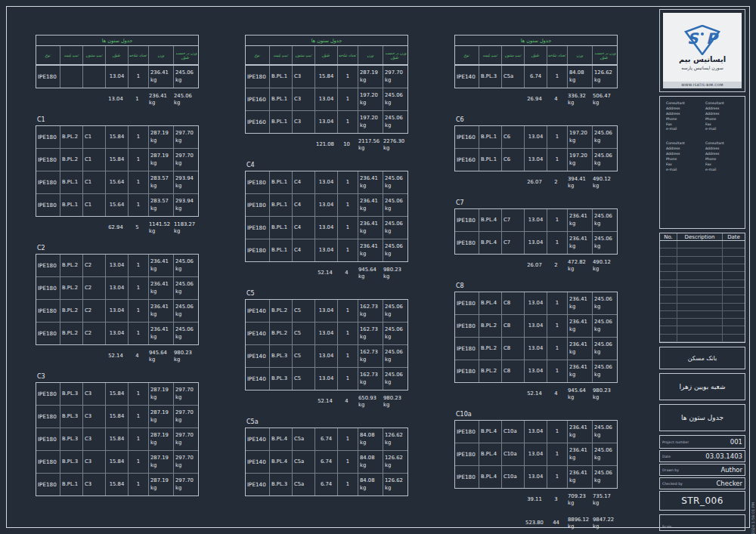 Image resolution: width=756 pixels, height=534 pixels. What do you see at coordinates (370, 356) in the screenshot?
I see `table-cell: 162.73 kg` at bounding box center [370, 356].